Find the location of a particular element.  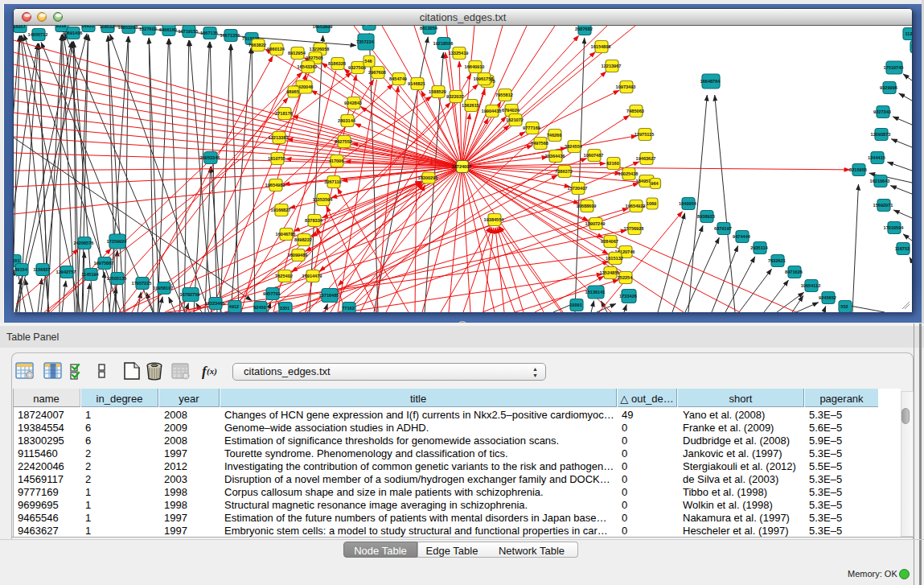

svg-text: 9474444 is located at coordinates (741, 237).